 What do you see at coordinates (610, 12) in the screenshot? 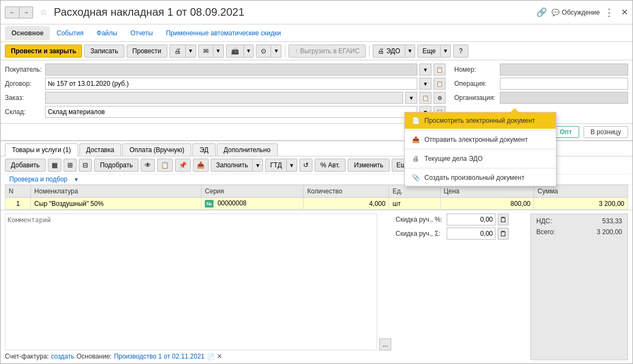
I see `more-options-button: ⋮` at bounding box center [610, 12].